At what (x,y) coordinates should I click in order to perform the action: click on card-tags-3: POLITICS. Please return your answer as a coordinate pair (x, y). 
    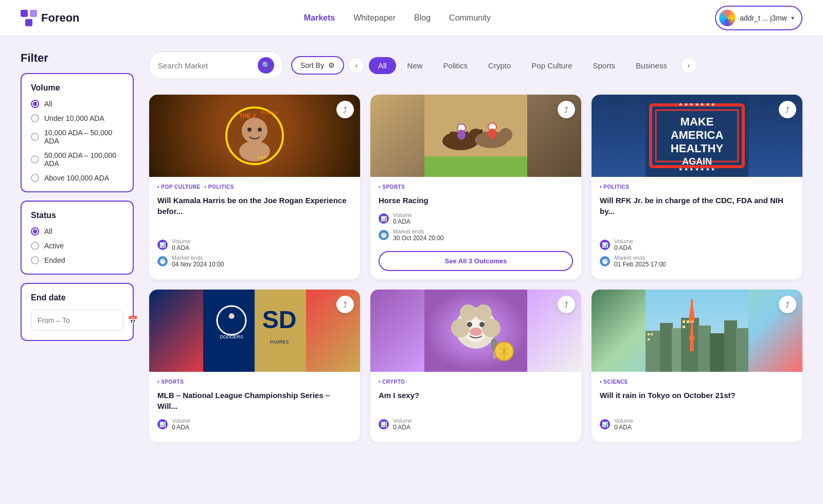
    Looking at the image, I should click on (697, 187).